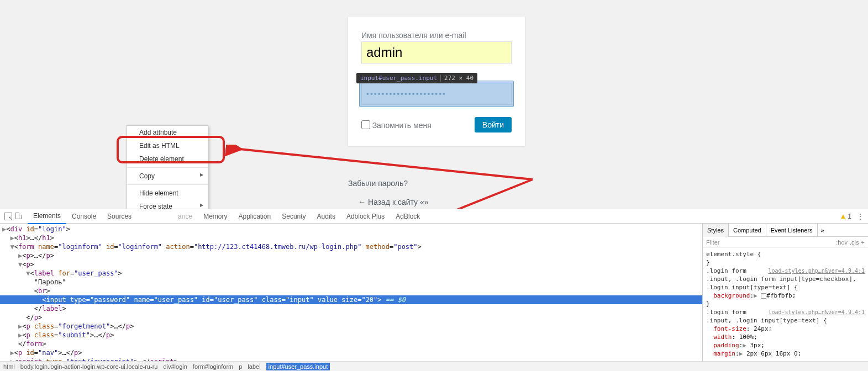 This screenshot has width=868, height=371. Describe the element at coordinates (167, 146) in the screenshot. I see `menu-edit-as-html: Edit as HTML` at that location.